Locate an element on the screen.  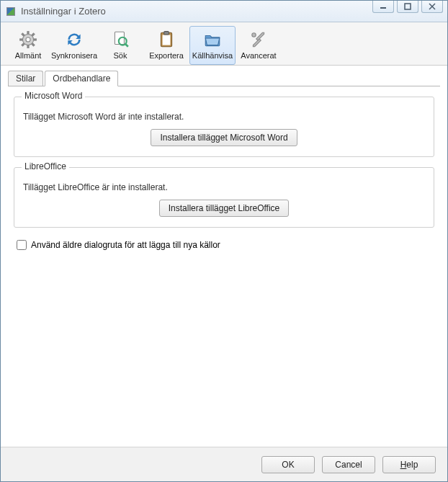
toolbar: Allmänt Synkronisera Sök Exportera Källh… is located at coordinates (224, 44).